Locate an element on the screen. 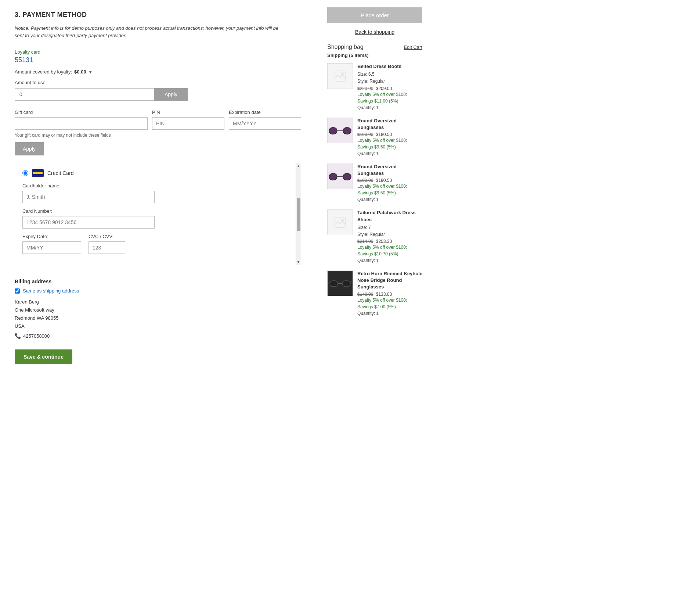 The image size is (700, 614). shipping-label: Shipping (5 items) is located at coordinates (375, 55).